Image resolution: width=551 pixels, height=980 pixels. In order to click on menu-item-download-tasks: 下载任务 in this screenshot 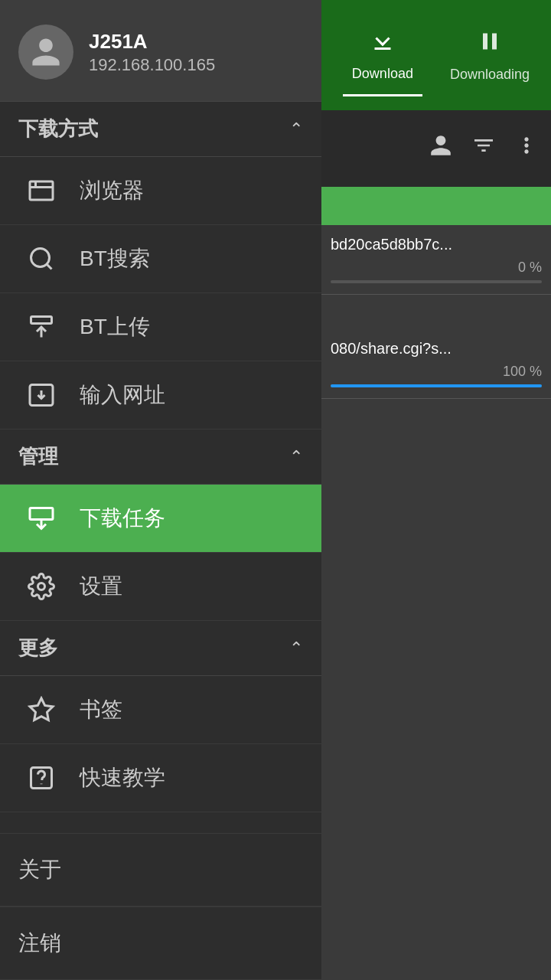, I will do `click(161, 519)`.